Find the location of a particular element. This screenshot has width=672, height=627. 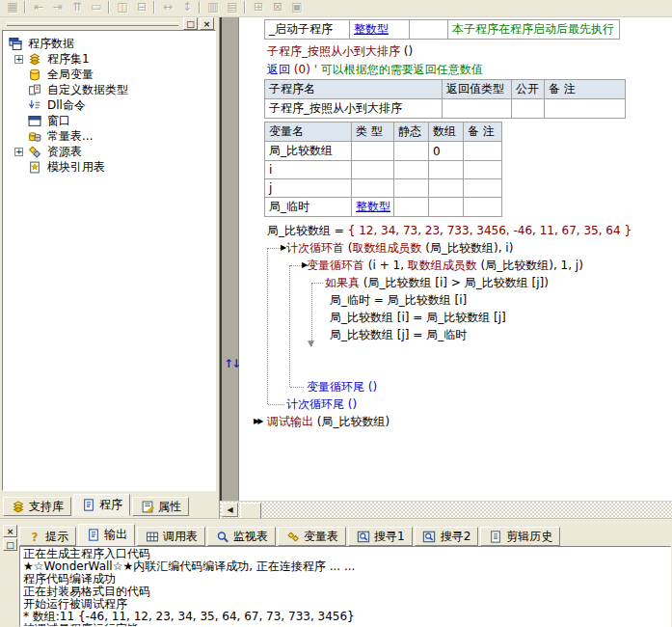

table-cell: _启动子程序 is located at coordinates (308, 30).